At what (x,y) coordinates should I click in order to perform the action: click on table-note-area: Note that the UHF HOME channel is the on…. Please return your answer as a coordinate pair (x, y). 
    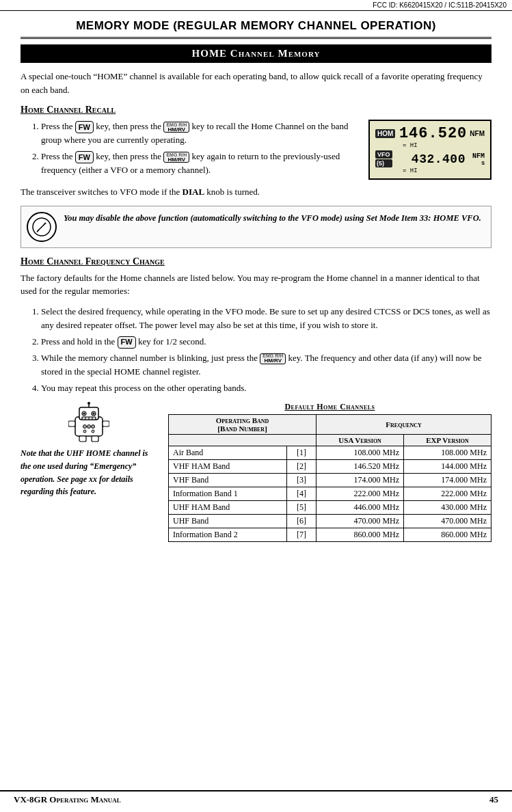
    Looking at the image, I should click on (89, 472).